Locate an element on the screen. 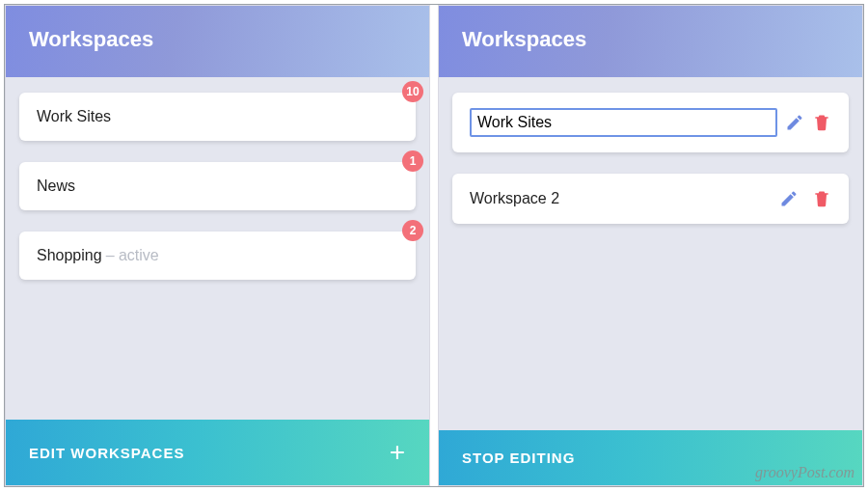 Image resolution: width=868 pixels, height=491 pixels. workspace-item: Work Sites 10 is located at coordinates (218, 117).